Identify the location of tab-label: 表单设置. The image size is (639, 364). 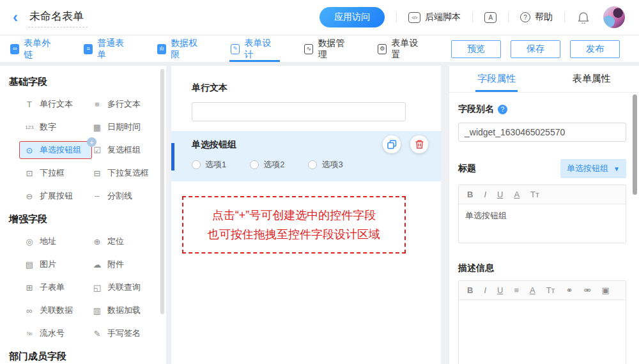
(407, 49).